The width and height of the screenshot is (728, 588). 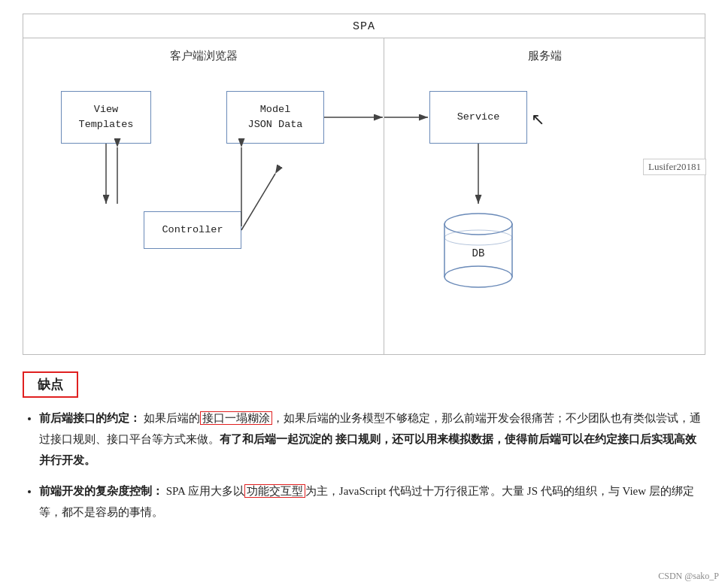 What do you see at coordinates (275, 491) in the screenshot?
I see `bullet2-highlight: 功能交互型` at bounding box center [275, 491].